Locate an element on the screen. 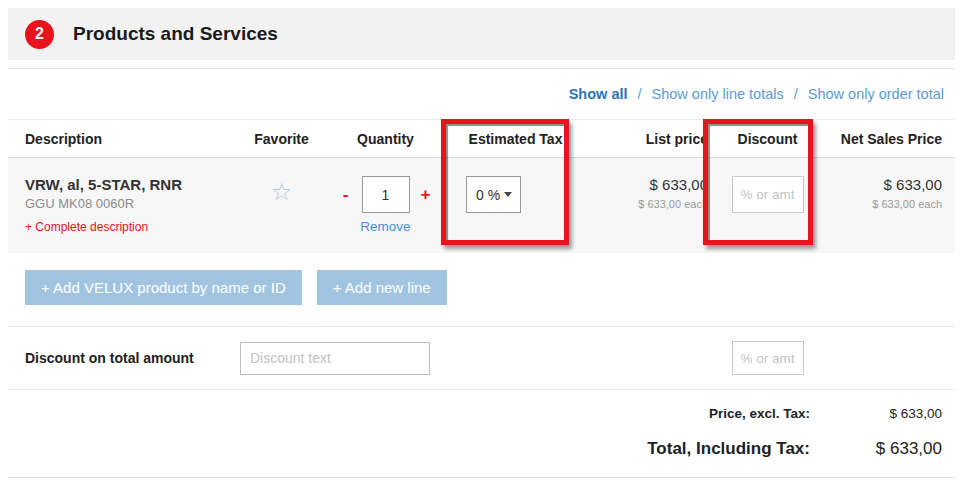 The width and height of the screenshot is (963, 488). net-sales-price-cell: $ 633,00 $ 633,00 each is located at coordinates (888, 193).